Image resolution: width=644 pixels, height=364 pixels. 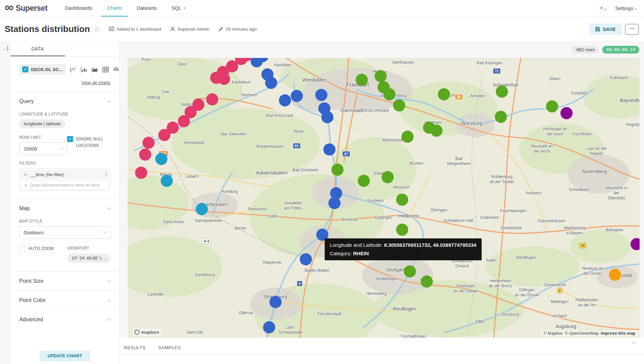 I want to click on bar-chart-icon, so click(x=84, y=69).